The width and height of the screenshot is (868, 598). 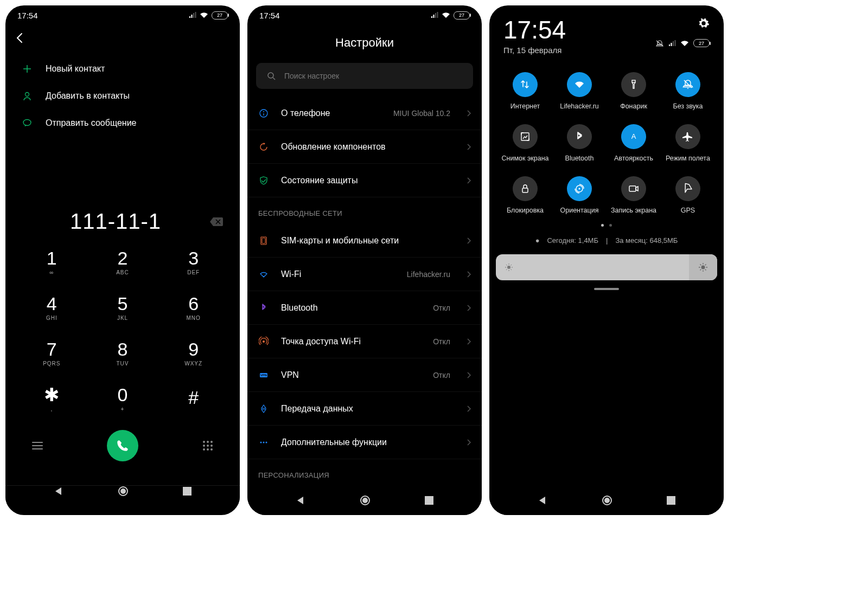 I want to click on key-3: 3DEF, so click(x=193, y=262).